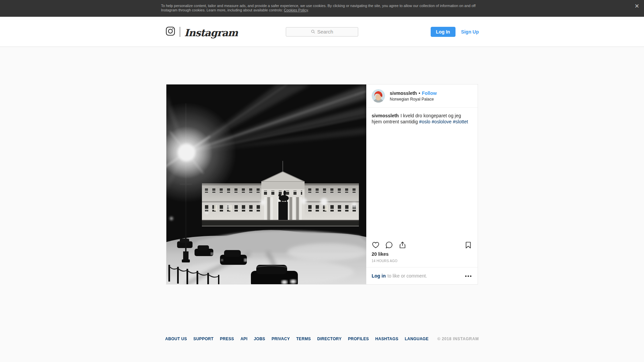  Describe the element at coordinates (304, 339) in the screenshot. I see `footer-link-6: TERMS` at that location.